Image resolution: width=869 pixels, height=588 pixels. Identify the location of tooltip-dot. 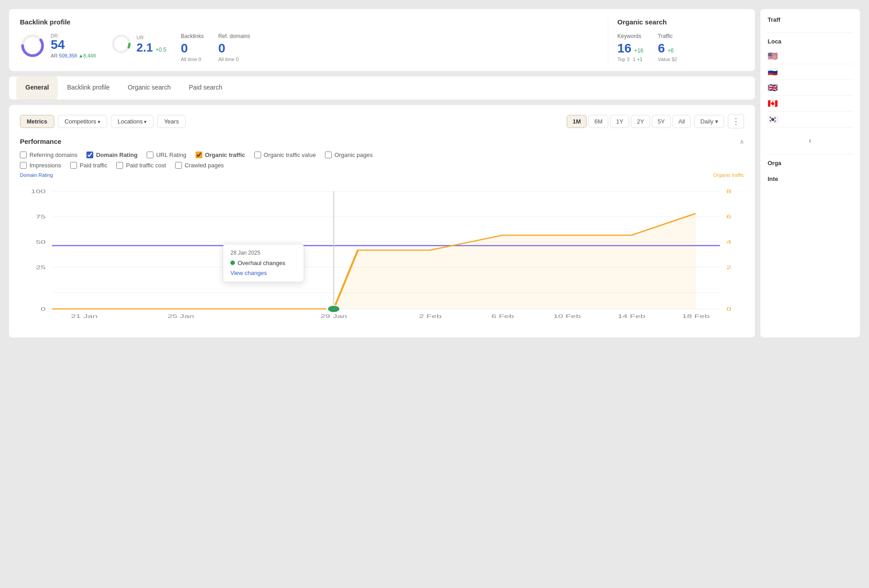
(233, 263).